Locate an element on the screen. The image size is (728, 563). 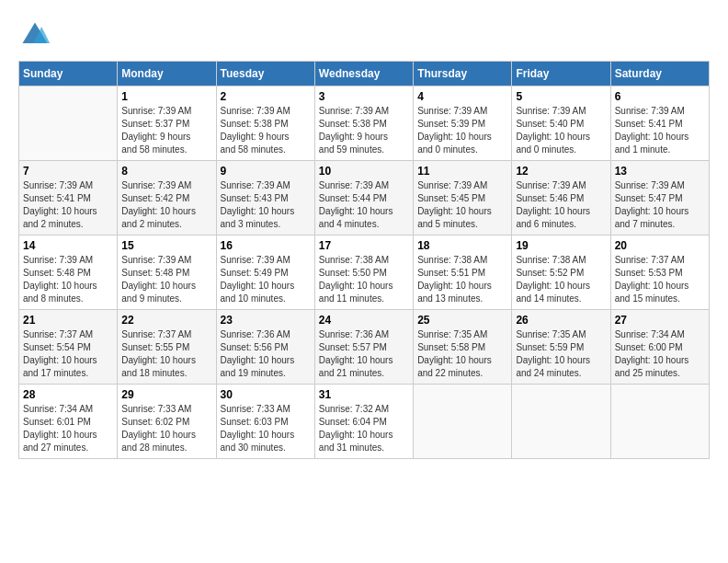
calendar-cell: 7Sunrise: 7:39 AM Sunset: 5:41 PM Daylig… is located at coordinates (68, 199).